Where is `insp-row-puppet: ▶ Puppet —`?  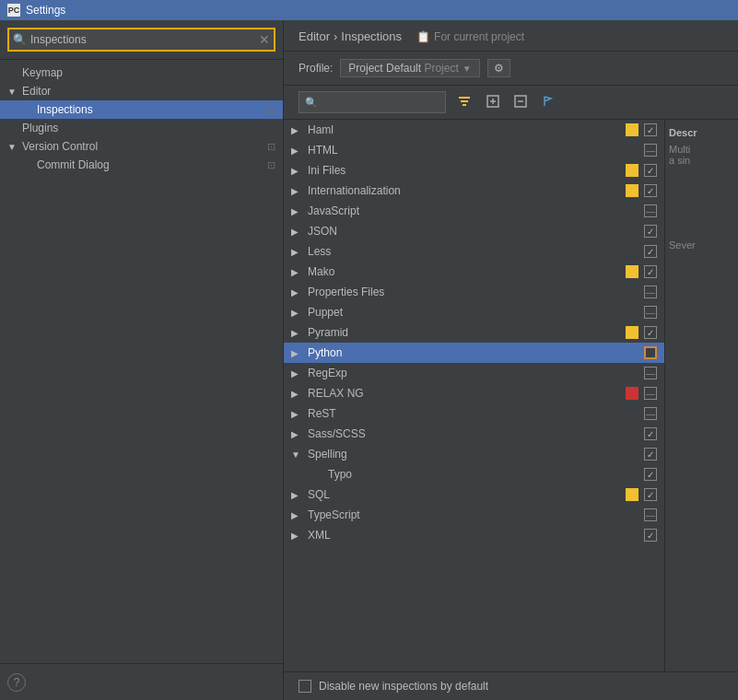 insp-row-puppet: ▶ Puppet — is located at coordinates (474, 312).